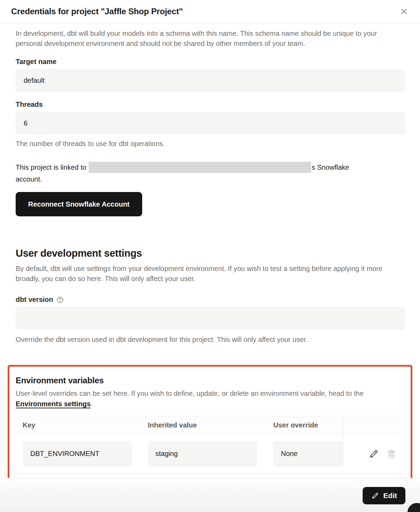 The width and height of the screenshot is (420, 512). What do you see at coordinates (210, 179) in the screenshot?
I see `linked-account-suffix-2: account.` at bounding box center [210, 179].